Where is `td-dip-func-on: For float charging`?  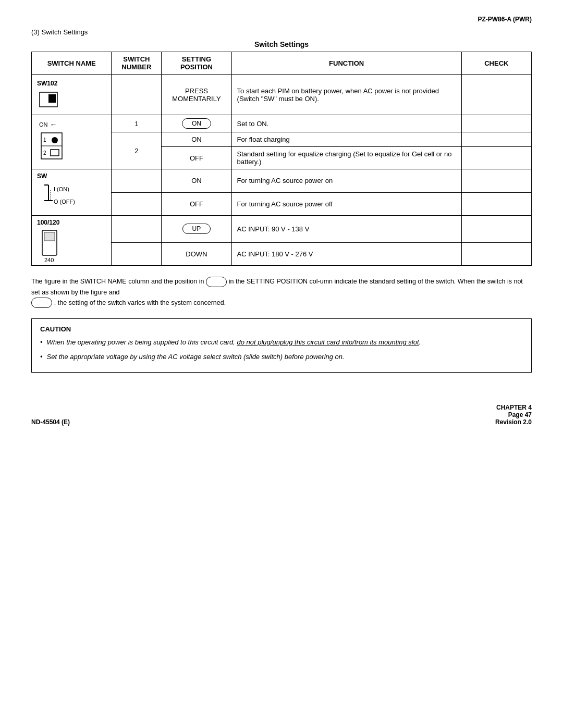
td-dip-func-on: For float charging is located at coordinates (346, 140).